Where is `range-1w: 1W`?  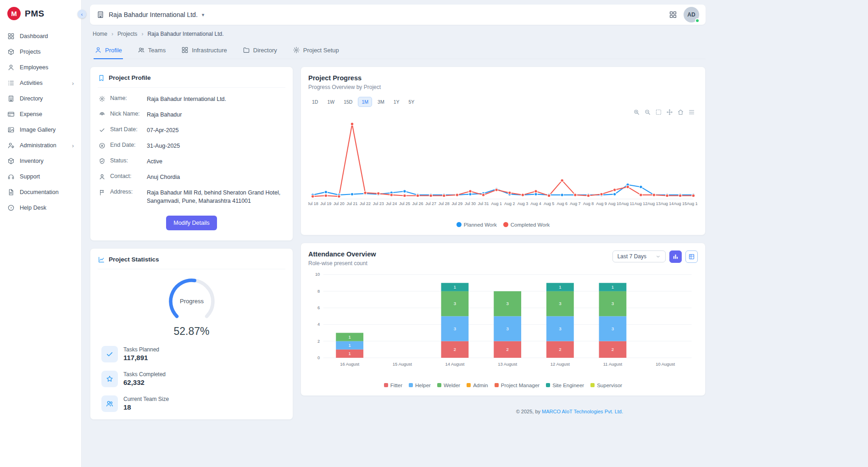 range-1w: 1W is located at coordinates (331, 102).